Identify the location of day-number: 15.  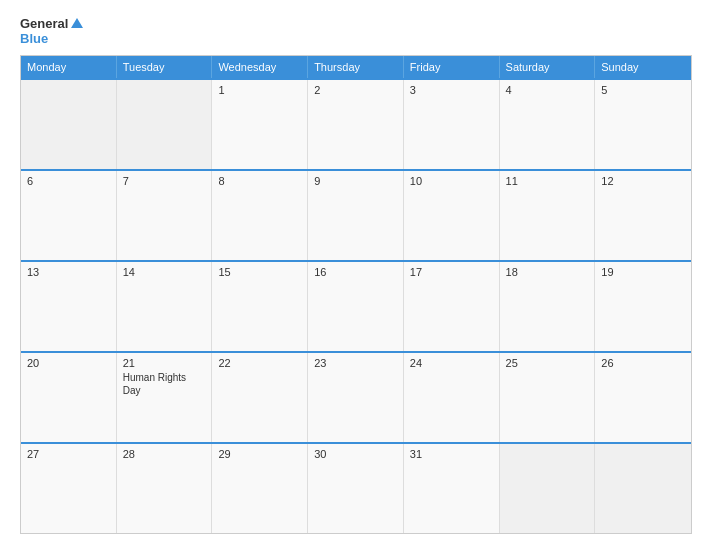
(260, 272).